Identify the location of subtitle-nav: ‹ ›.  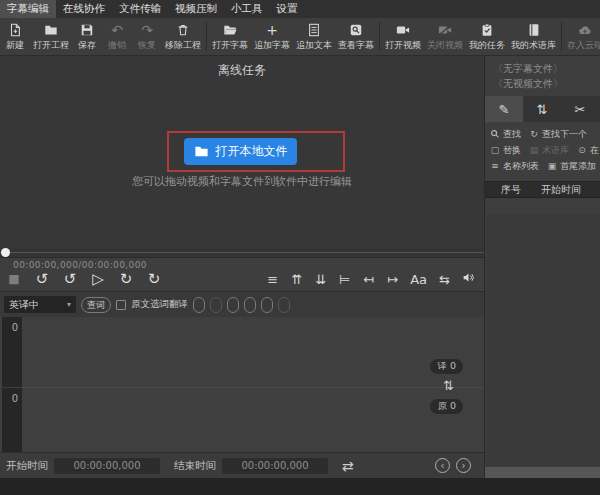
(453, 466).